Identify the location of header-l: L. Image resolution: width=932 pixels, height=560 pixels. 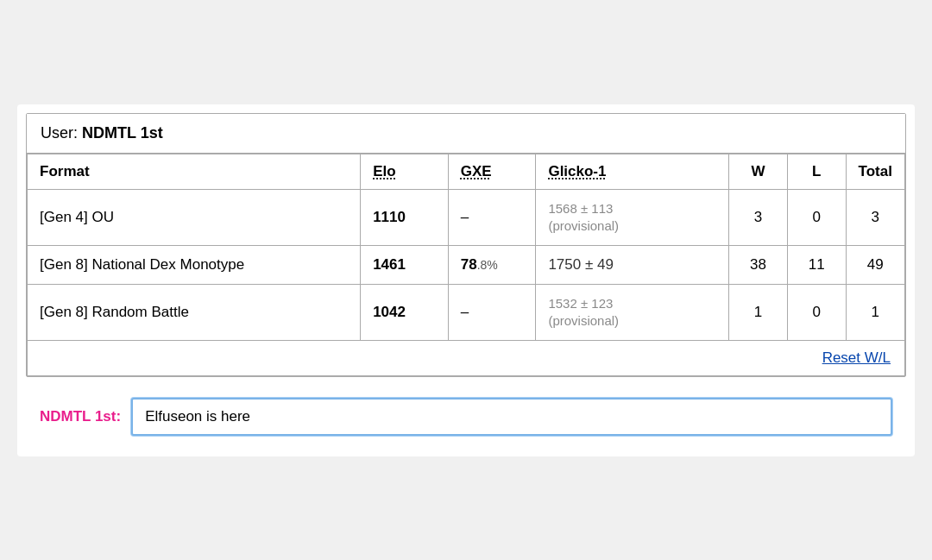
(816, 171).